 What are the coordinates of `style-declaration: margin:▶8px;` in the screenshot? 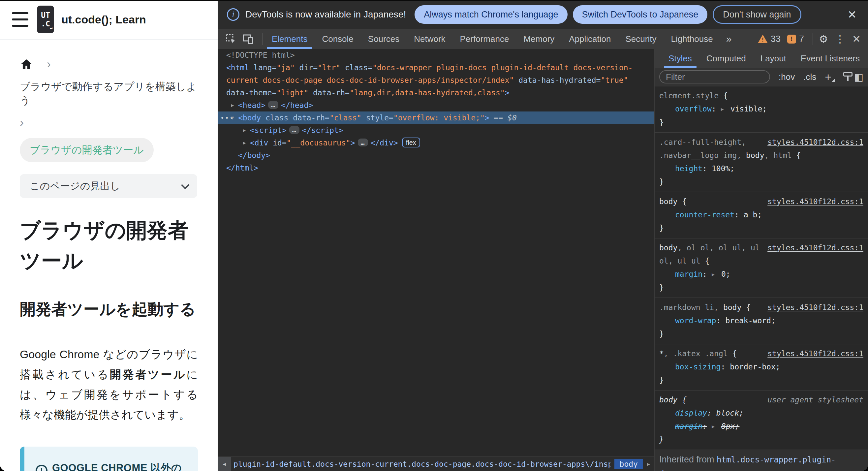 It's located at (761, 426).